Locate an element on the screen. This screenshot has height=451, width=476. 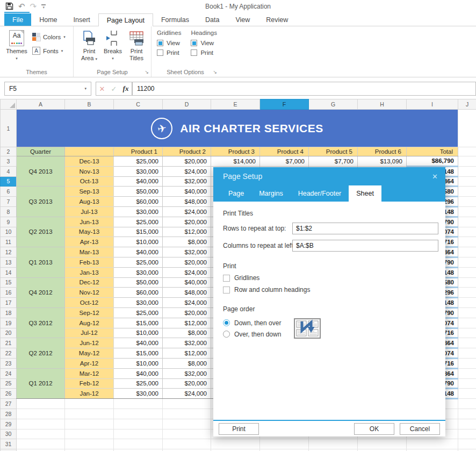
row-header-18: 18 is located at coordinates (9, 313).